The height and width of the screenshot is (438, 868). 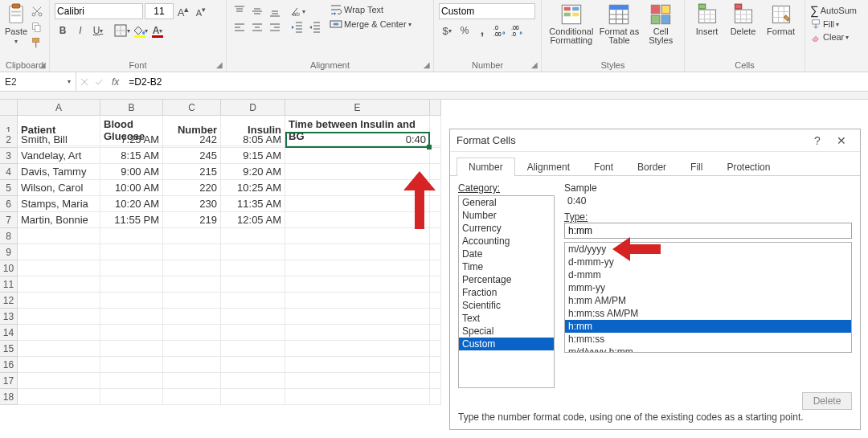 I want to click on insert-button: Insert, so click(x=707, y=19).